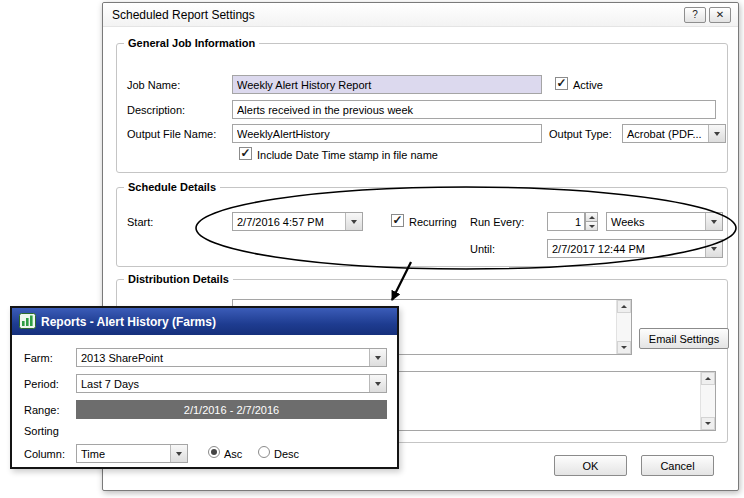  What do you see at coordinates (214, 452) in the screenshot?
I see `asc-radio` at bounding box center [214, 452].